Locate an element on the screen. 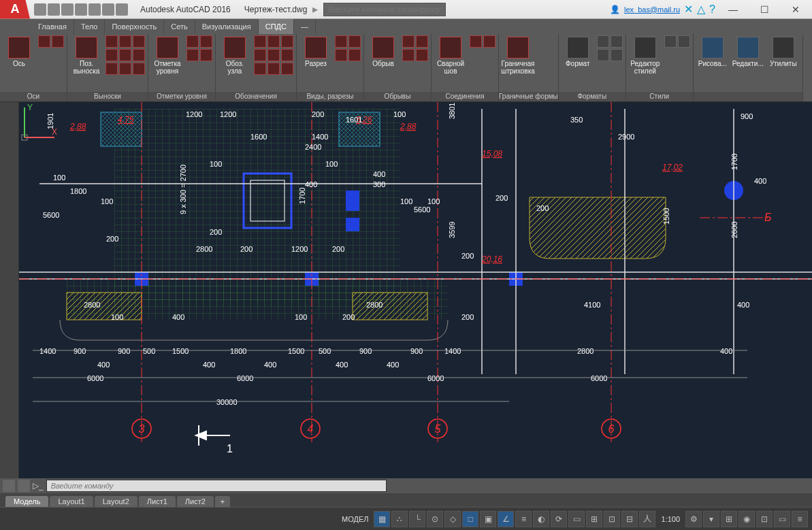 This screenshot has width=812, height=530. custom-icon: ≡ is located at coordinates (800, 519).